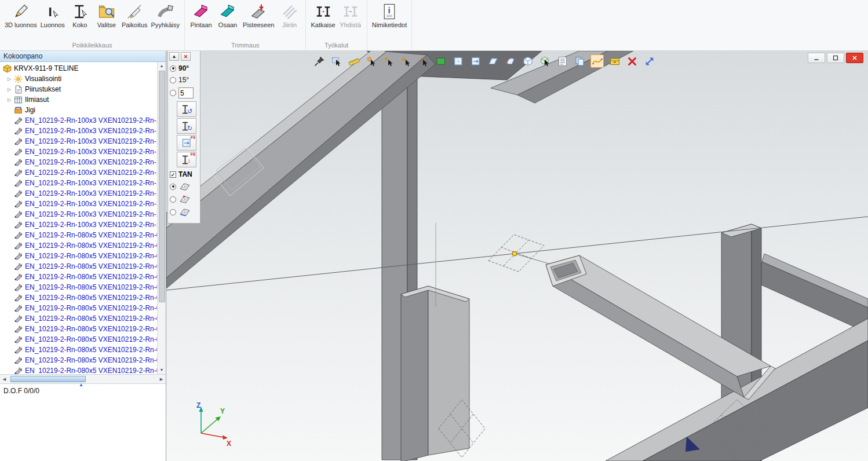 This screenshot has width=868, height=461. What do you see at coordinates (79, 308) in the screenshot?
I see `tree-item-23-en-10219-2-rn-080x5-vxen10219-: EN_10219-2-Rn-080x5 VXEN10219-2-Rn-0` at bounding box center [79, 308].